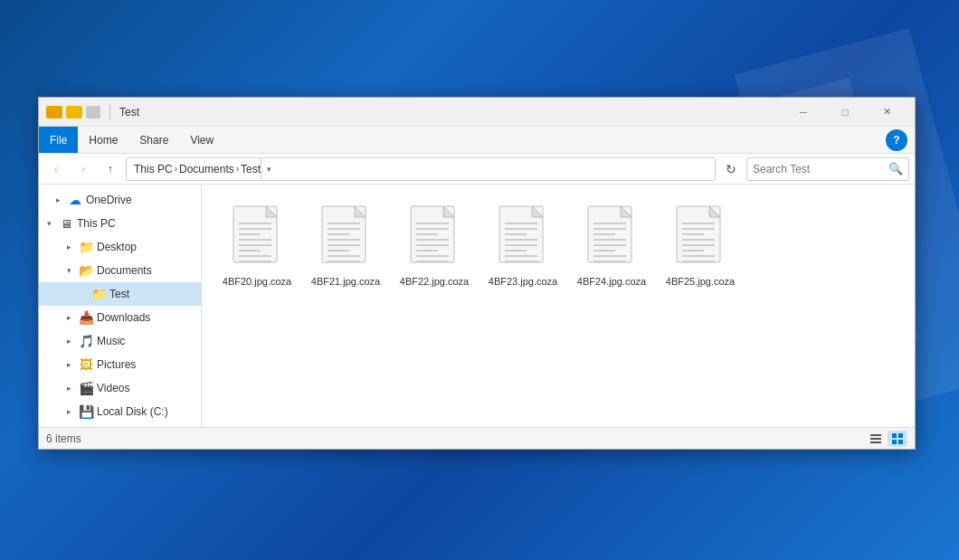  I want to click on folder-icon-documents: 📂, so click(86, 271).